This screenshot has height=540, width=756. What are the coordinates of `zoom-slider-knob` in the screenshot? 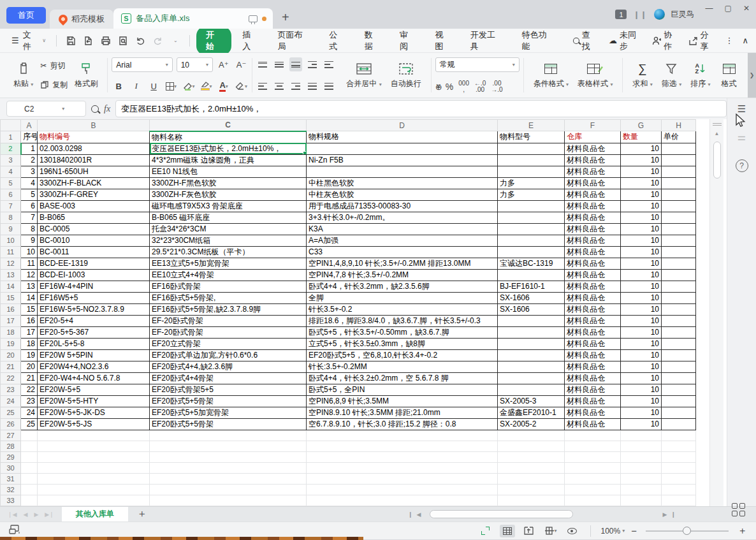 It's located at (687, 530).